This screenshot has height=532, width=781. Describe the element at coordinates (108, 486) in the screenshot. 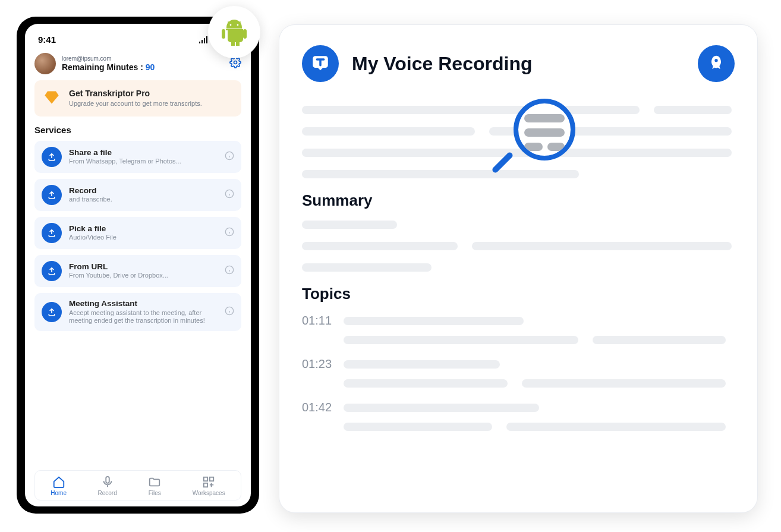

I see `tab-record: Record` at that location.